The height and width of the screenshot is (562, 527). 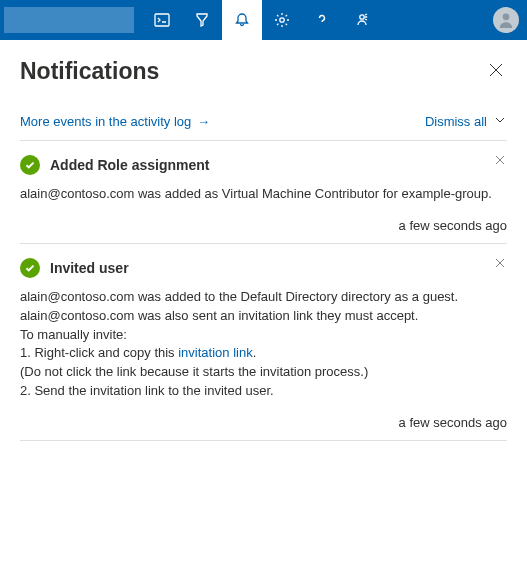 What do you see at coordinates (106, 122) in the screenshot?
I see `more-events-label: More events in the activity log` at bounding box center [106, 122].